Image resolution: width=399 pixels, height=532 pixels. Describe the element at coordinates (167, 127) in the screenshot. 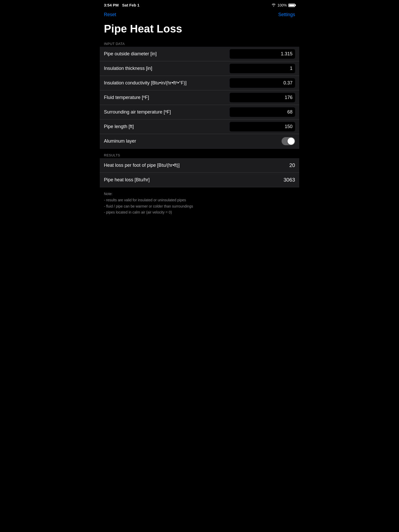

I see `label-pipe-length: Pipe length [ft]` at that location.